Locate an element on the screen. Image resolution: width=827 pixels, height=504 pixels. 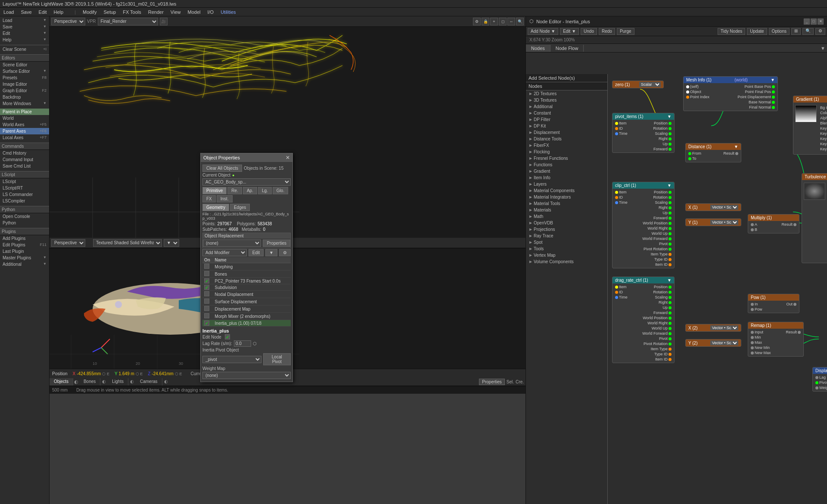
tab-cameras: Cameras is located at coordinates (149, 382).